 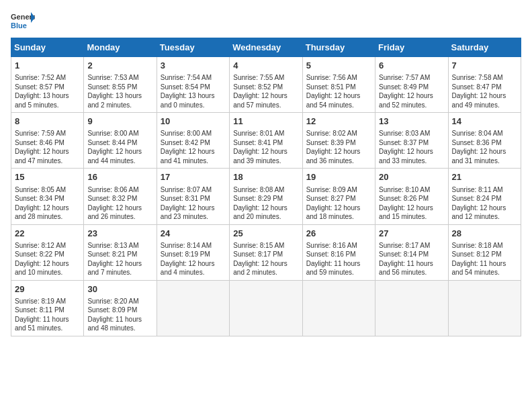 What do you see at coordinates (120, 48) in the screenshot?
I see `dow-header-monday: Monday` at bounding box center [120, 48].